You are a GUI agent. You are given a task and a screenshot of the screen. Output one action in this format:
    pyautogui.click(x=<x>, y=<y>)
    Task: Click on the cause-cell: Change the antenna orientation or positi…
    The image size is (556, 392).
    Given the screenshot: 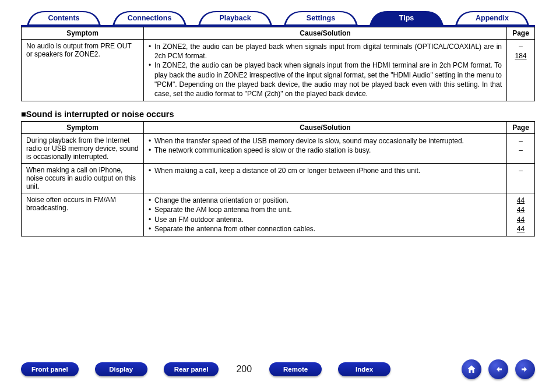 What is the action you would take?
    pyautogui.click(x=325, y=215)
    